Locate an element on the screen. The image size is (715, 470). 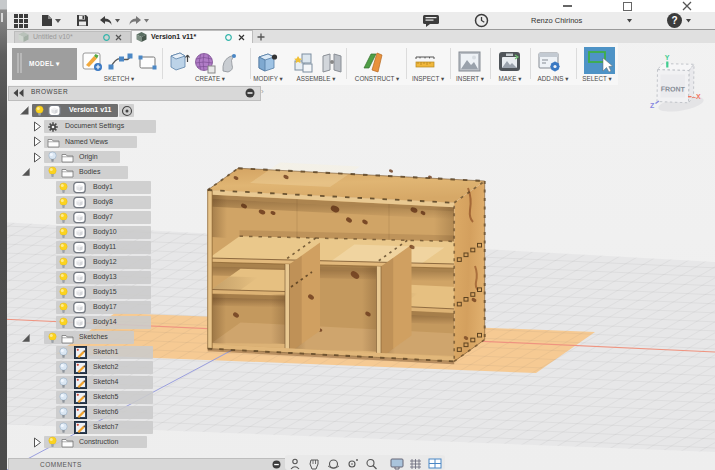
svg-text: Z is located at coordinates (652, 106).